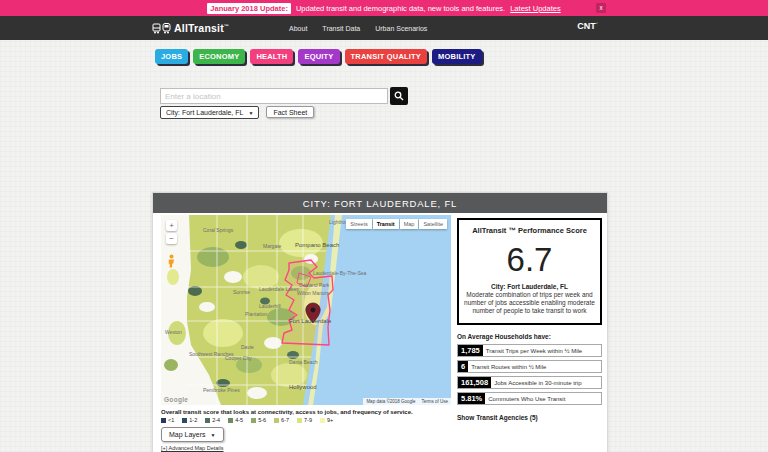 This screenshot has height=452, width=768. Describe the element at coordinates (463, 366) in the screenshot. I see `stat-value: 6` at that location.